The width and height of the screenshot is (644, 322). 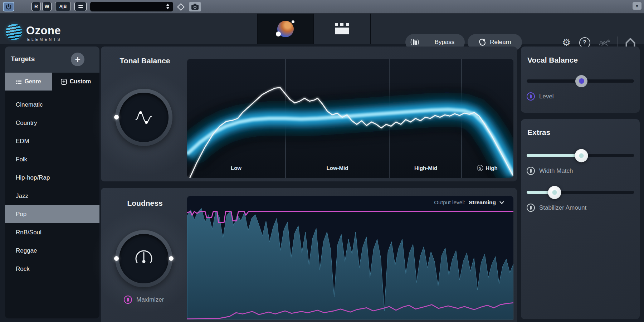 I want to click on plugin-header: Ozone ELEMENTS Bypass, so click(x=322, y=29).